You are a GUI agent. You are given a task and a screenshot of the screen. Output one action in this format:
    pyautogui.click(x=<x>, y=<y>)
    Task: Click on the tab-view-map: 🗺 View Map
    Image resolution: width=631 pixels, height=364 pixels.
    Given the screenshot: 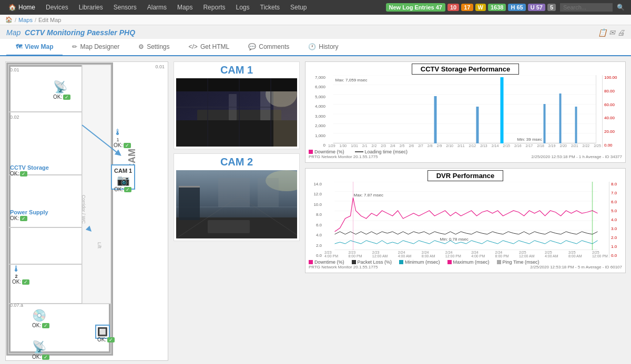 What is the action you would take?
    pyautogui.click(x=35, y=47)
    